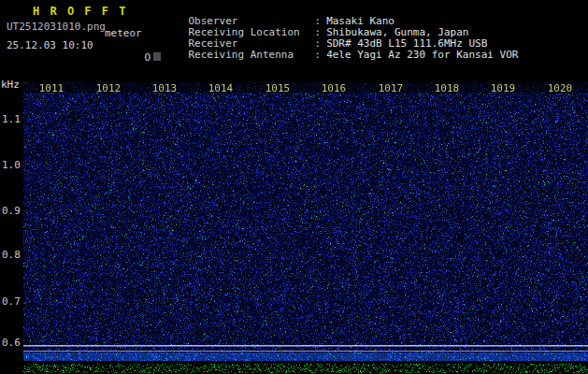 The width and height of the screenshot is (588, 374). Describe the element at coordinates (165, 88) in the screenshot. I see `time-tick-label: 1013` at that location.